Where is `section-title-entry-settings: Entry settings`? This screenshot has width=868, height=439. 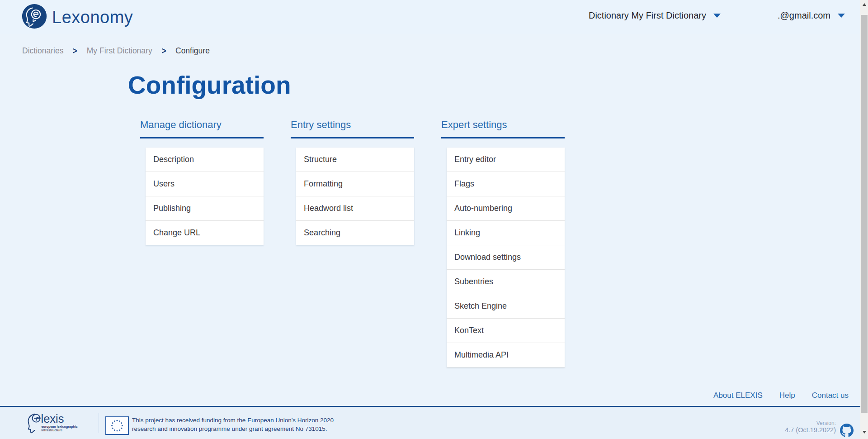
section-title-entry-settings: Entry settings is located at coordinates (353, 129).